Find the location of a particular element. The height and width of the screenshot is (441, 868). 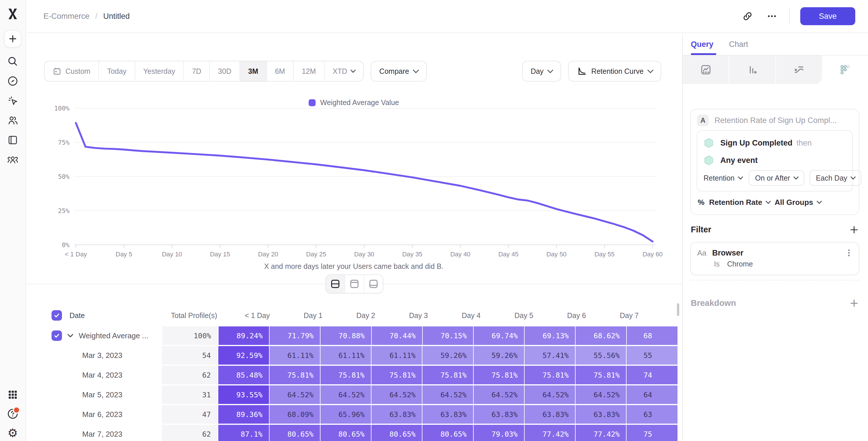

help-button is located at coordinates (13, 414).